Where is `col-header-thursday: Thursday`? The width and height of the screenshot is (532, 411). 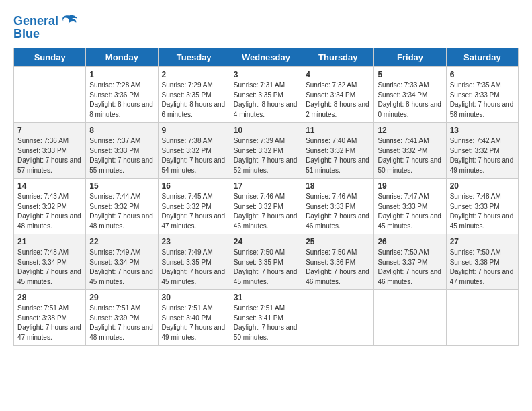 col-header-thursday: Thursday is located at coordinates (339, 58).